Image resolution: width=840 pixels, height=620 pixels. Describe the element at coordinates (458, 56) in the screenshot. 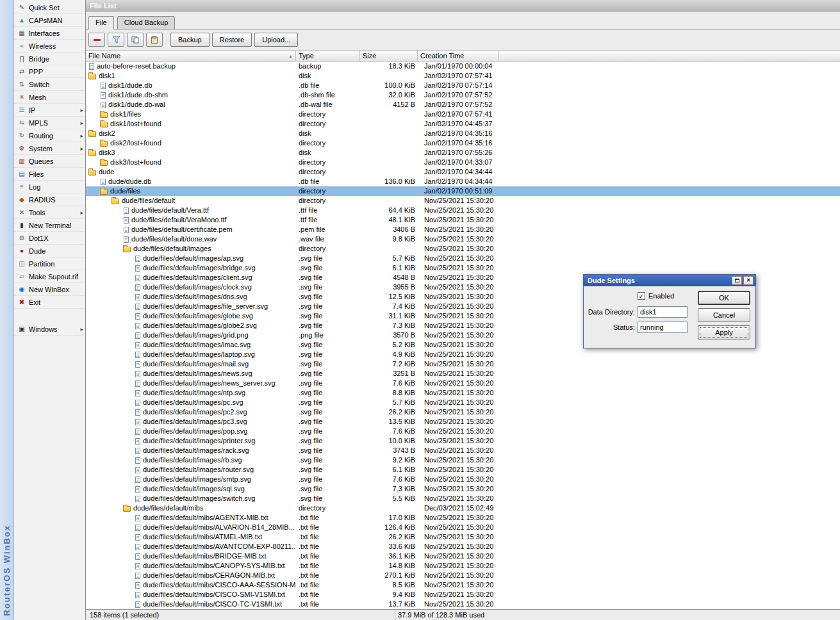

I see `column-header-creation-time: Creation Time` at that location.